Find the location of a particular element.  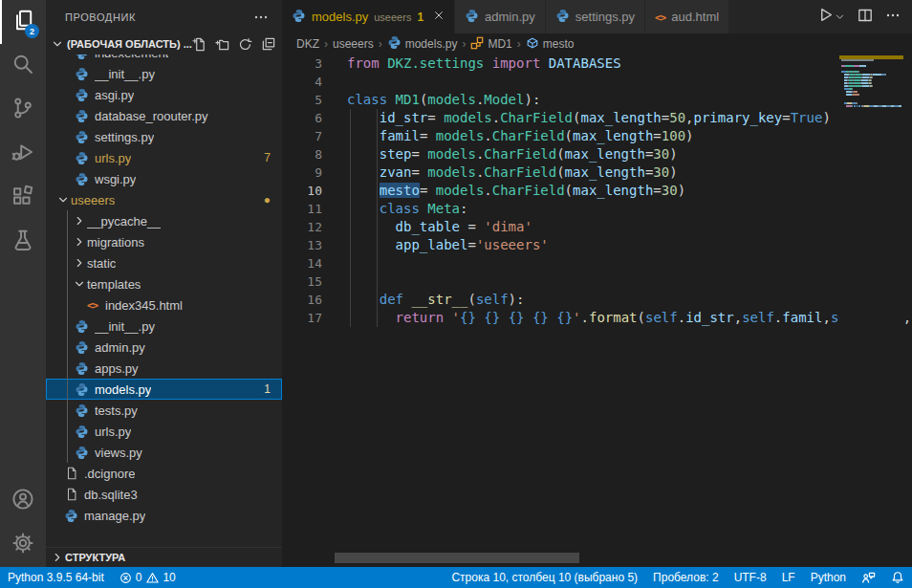

tree-item-migrations: migrations is located at coordinates (164, 242).